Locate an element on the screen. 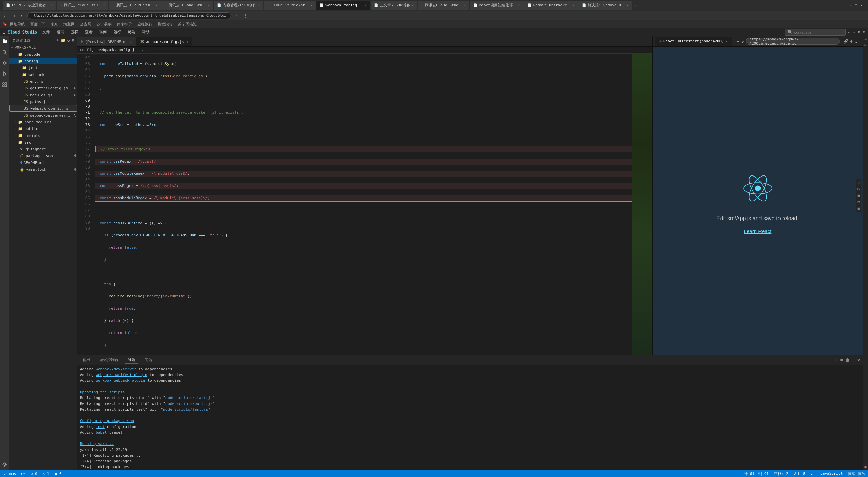 This screenshot has height=477, width=868. tab-close-11: ✕ is located at coordinates (573, 5).